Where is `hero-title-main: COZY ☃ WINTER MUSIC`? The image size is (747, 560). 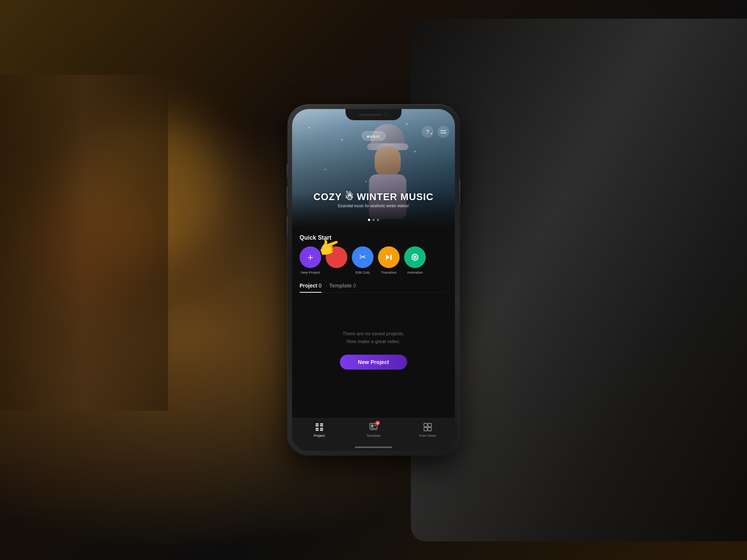
hero-title-main: COZY ☃ WINTER MUSIC is located at coordinates (374, 197).